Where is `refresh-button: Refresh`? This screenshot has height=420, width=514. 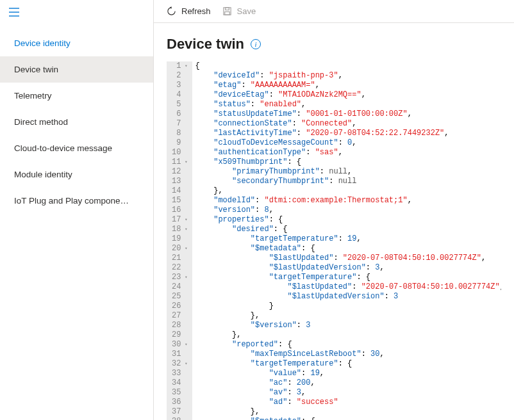 refresh-button: Refresh is located at coordinates (188, 12).